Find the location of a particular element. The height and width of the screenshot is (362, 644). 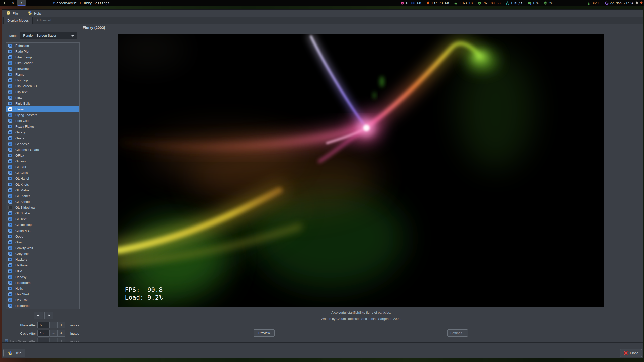

saver-row: Halo is located at coordinates (43, 271).